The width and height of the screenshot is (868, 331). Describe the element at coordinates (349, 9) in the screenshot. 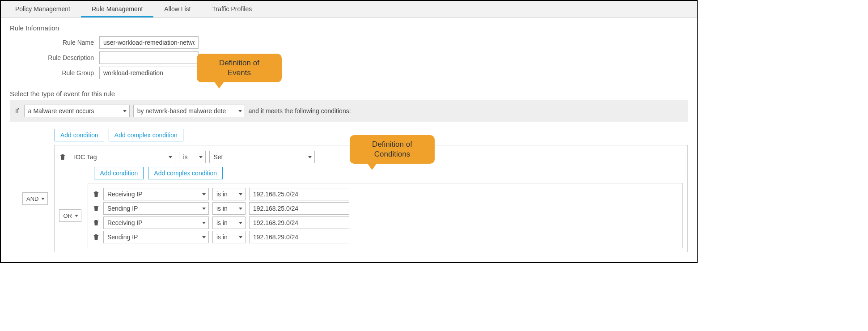

I see `tab-bar: Policy Management Rule Management Allow …` at that location.